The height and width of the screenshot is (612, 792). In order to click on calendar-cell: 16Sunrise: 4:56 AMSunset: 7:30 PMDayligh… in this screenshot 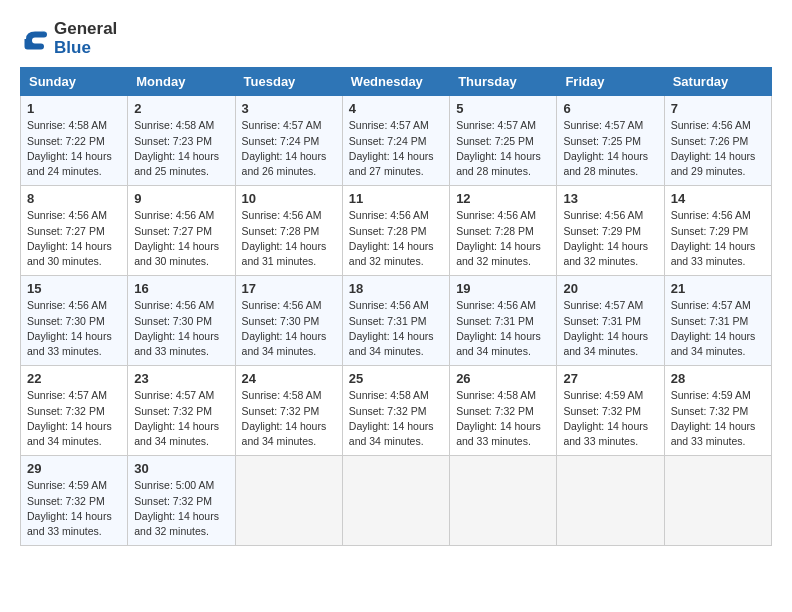, I will do `click(182, 321)`.